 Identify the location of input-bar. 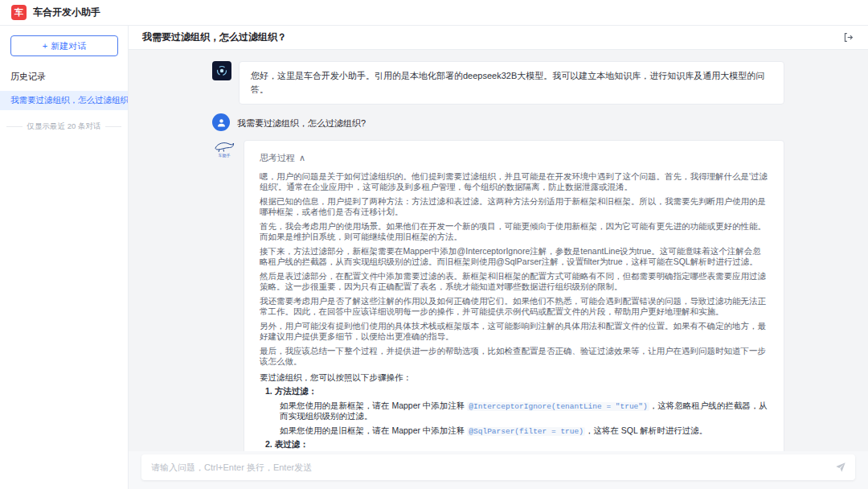
(498, 470).